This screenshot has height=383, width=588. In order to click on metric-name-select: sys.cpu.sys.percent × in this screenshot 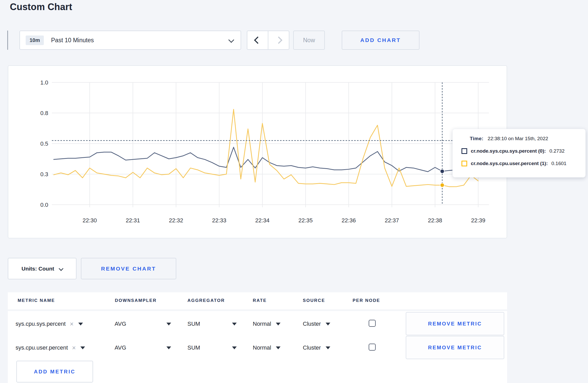, I will do `click(49, 324)`.